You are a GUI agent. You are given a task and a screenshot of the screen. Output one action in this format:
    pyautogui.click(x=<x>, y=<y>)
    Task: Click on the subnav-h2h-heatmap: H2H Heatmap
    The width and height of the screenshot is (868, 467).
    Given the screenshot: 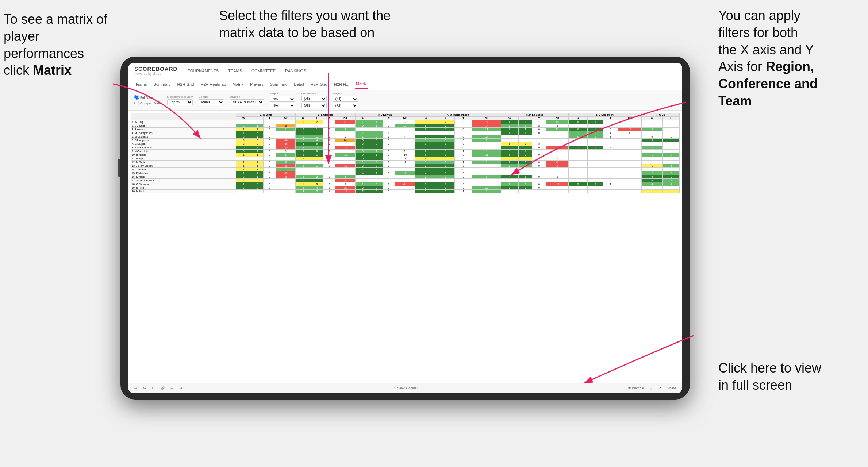 What is the action you would take?
    pyautogui.click(x=213, y=84)
    